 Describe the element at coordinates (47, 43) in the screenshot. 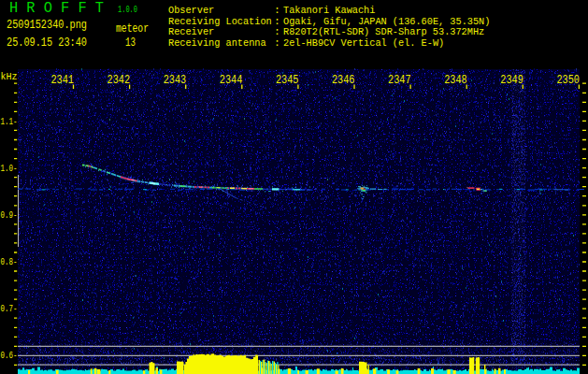

I see `svg-text: 25.09.15 23:40` at that location.